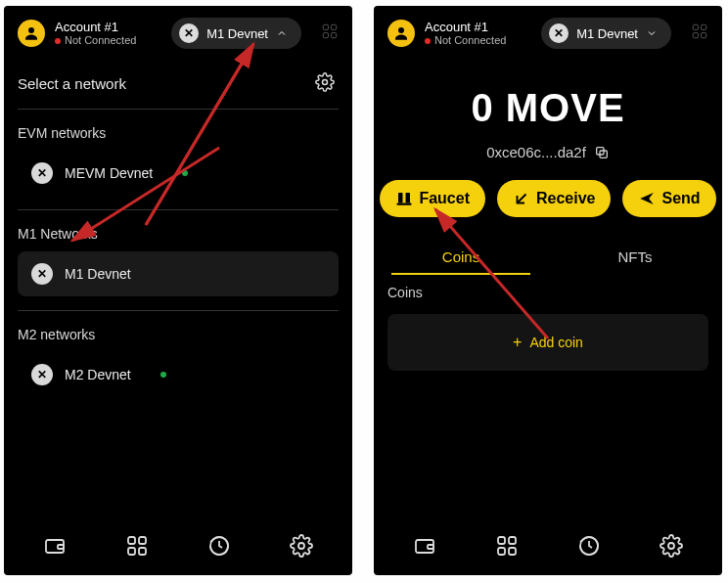  What do you see at coordinates (461, 256) in the screenshot?
I see `tab-label: Coins` at bounding box center [461, 256].